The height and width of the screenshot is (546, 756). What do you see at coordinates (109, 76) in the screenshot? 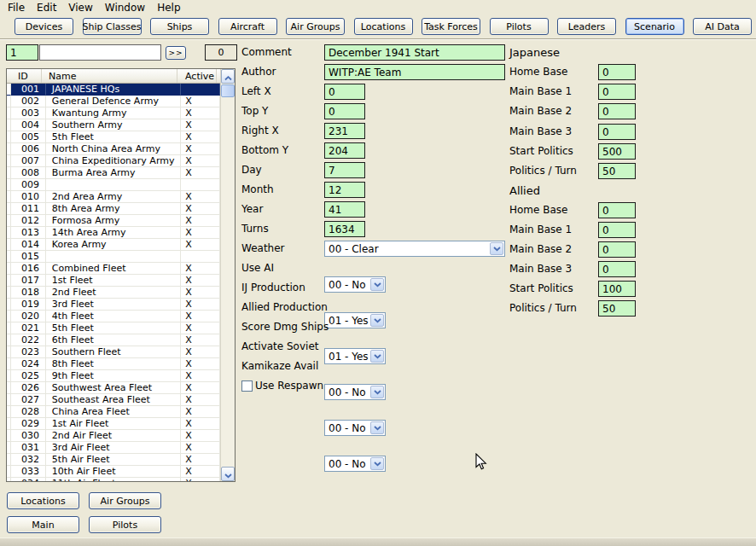
I see `column-header-name: Name` at bounding box center [109, 76].